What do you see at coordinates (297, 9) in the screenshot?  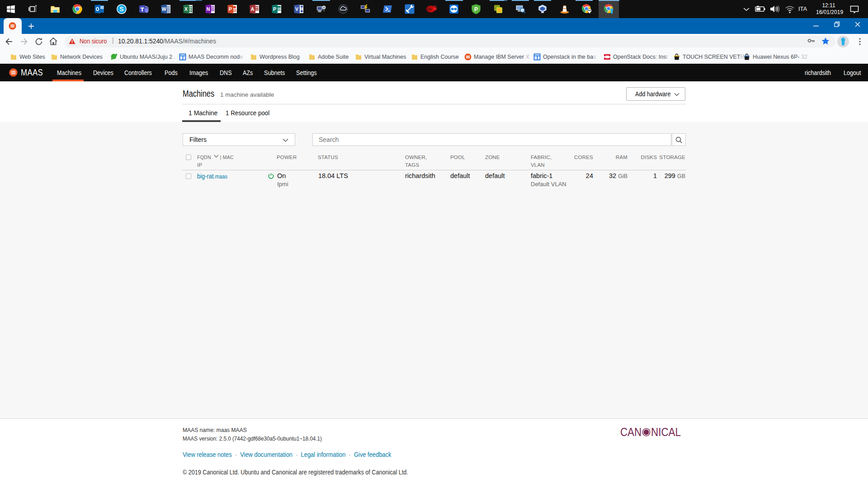 I see `svg-text: V` at bounding box center [297, 9].